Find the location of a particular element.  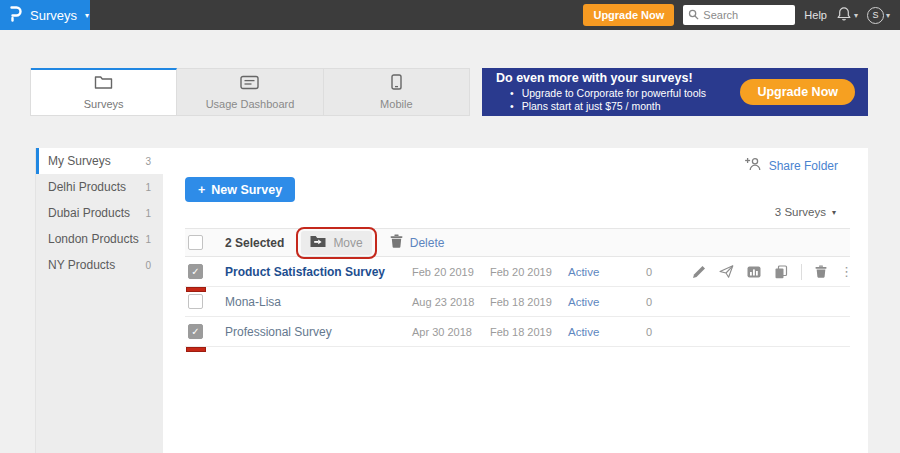

actions-divider is located at coordinates (802, 272).